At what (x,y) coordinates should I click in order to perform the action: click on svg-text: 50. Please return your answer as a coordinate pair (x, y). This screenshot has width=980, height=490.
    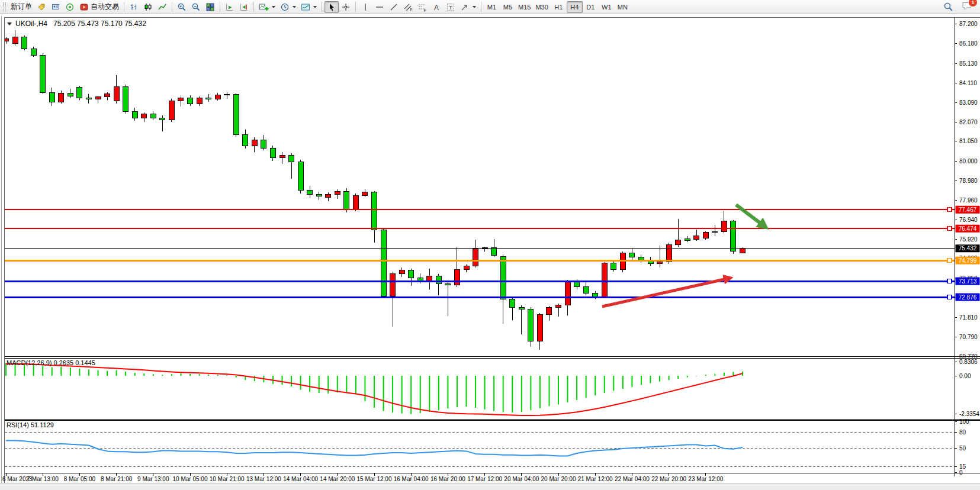
    Looking at the image, I should click on (963, 449).